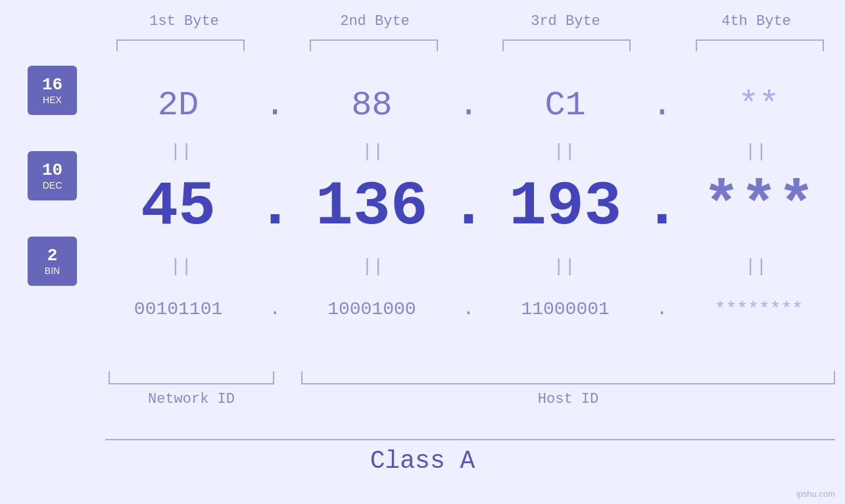 This screenshot has width=845, height=504. What do you see at coordinates (468, 207) in the screenshot?
I see `dec-dot2-char: .` at bounding box center [468, 207].